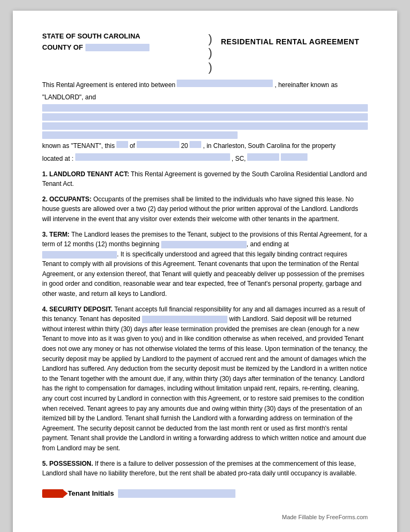  Describe the element at coordinates (205, 494) in the screenshot. I see `tenant-initials-section: Tenant Initials` at that location.